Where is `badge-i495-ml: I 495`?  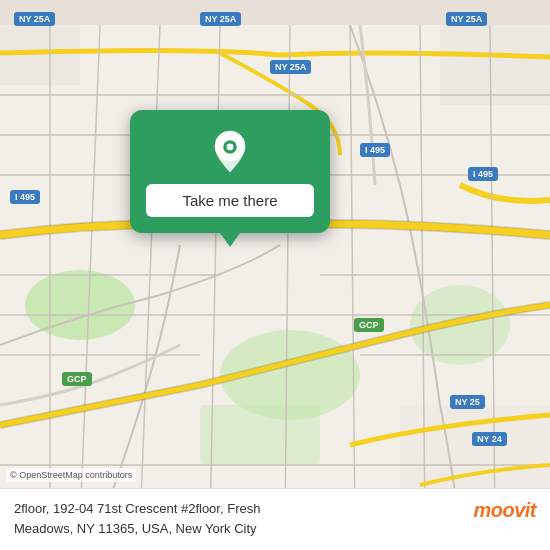
badge-i495-ml: I 495 is located at coordinates (375, 150).